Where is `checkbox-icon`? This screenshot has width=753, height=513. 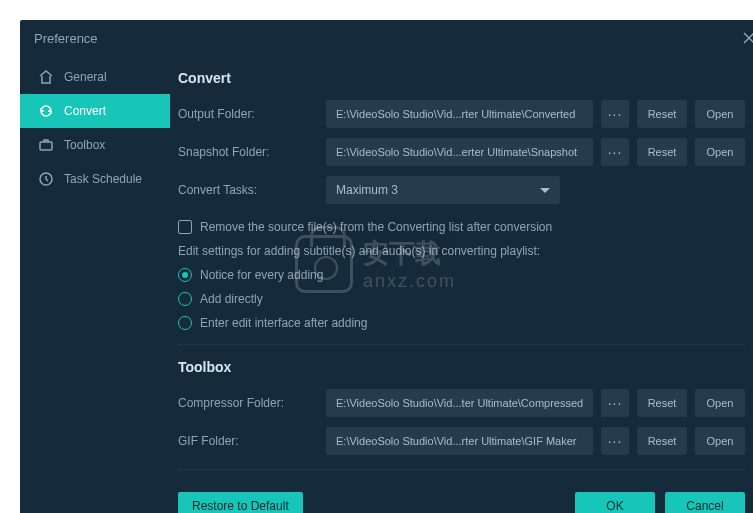
checkbox-icon is located at coordinates (185, 227).